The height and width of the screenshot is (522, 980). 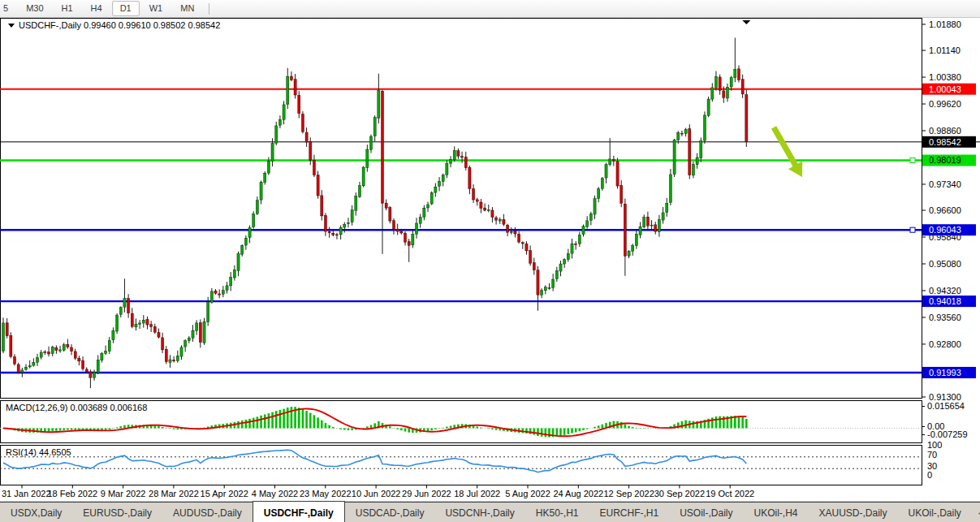 What do you see at coordinates (935, 513) in the screenshot?
I see `tab-ukoil-: UKOil-,Daily` at bounding box center [935, 513].